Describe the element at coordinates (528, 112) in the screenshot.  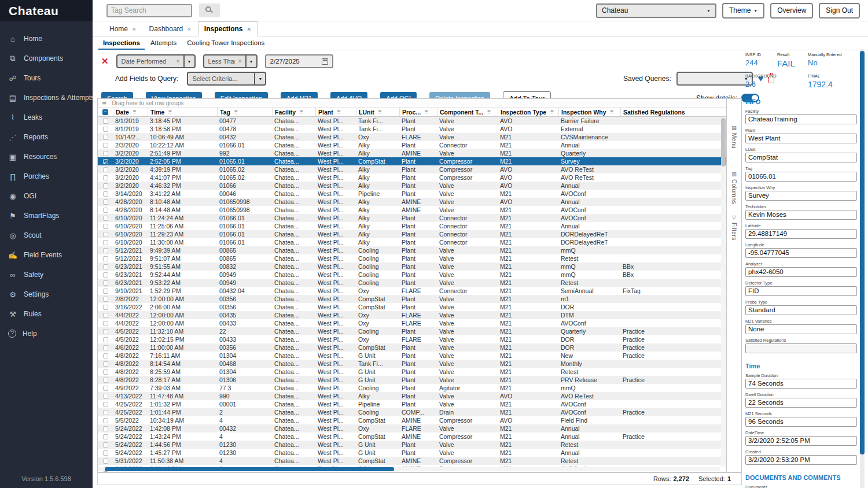
I see `column-header: Inspection Type` at that location.